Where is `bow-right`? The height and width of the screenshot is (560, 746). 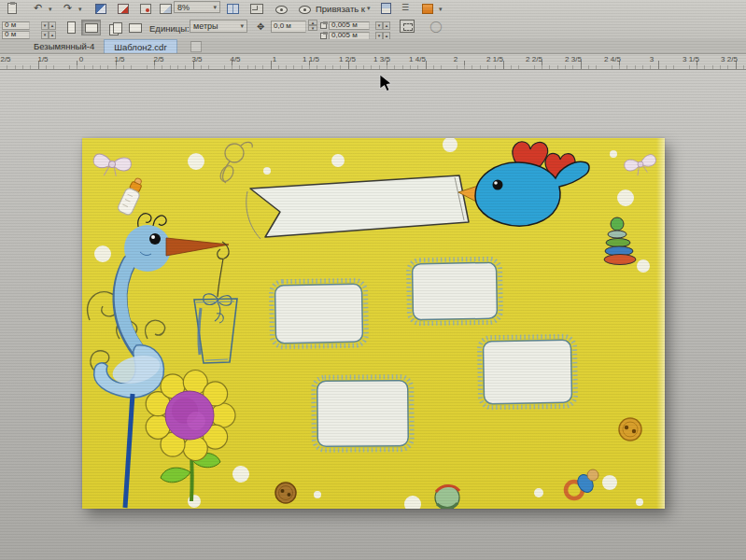
bow-right is located at coordinates (640, 165).